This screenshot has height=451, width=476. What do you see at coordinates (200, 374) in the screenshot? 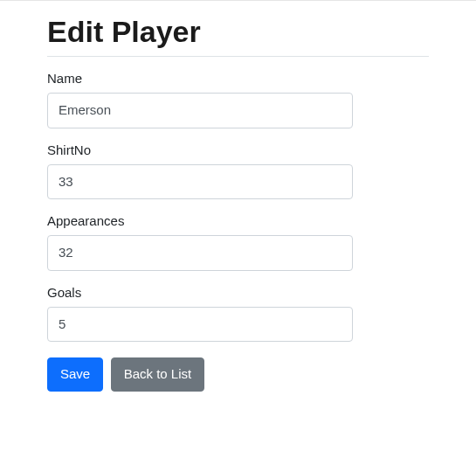
I see `form-actions: Save Back to List` at bounding box center [200, 374].